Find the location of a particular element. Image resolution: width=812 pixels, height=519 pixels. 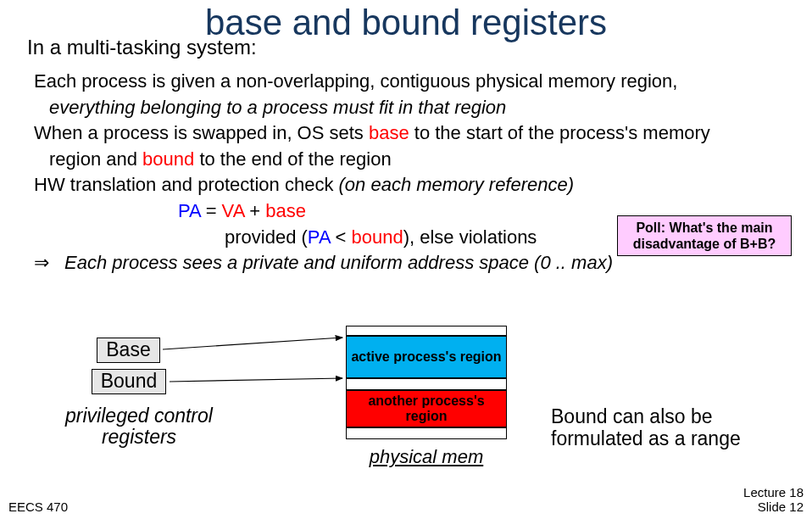

body-line2-cont: region and bound to the end of the regio… is located at coordinates (414, 159).